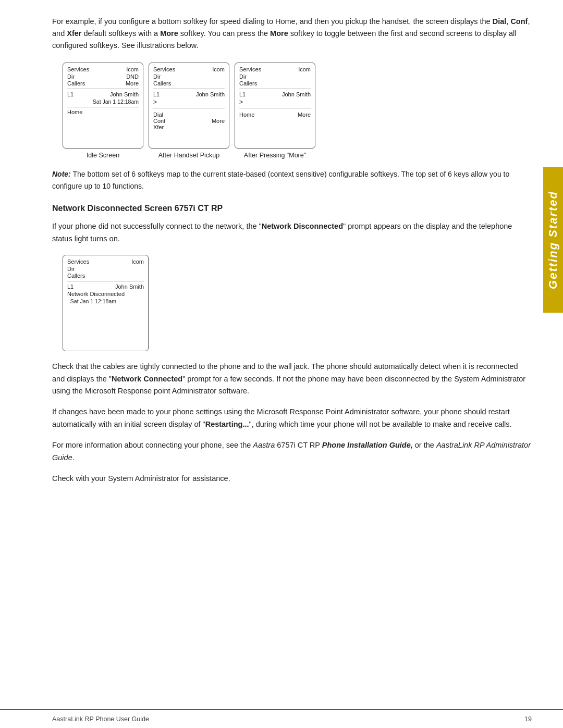 The height and width of the screenshot is (728, 563). I want to click on more-screen-wrapper: Services Icom Dir Callers L1 John Smi, so click(275, 110).